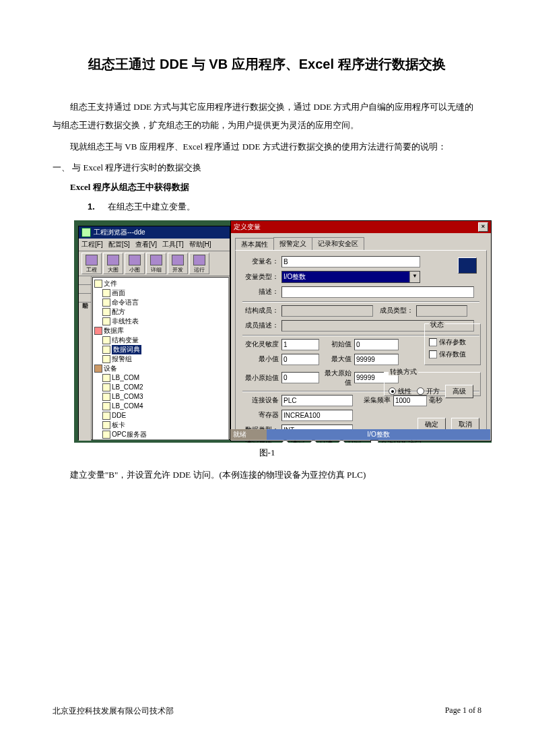  I want to click on group-state: 状态 保存参数 保存数值, so click(453, 344).